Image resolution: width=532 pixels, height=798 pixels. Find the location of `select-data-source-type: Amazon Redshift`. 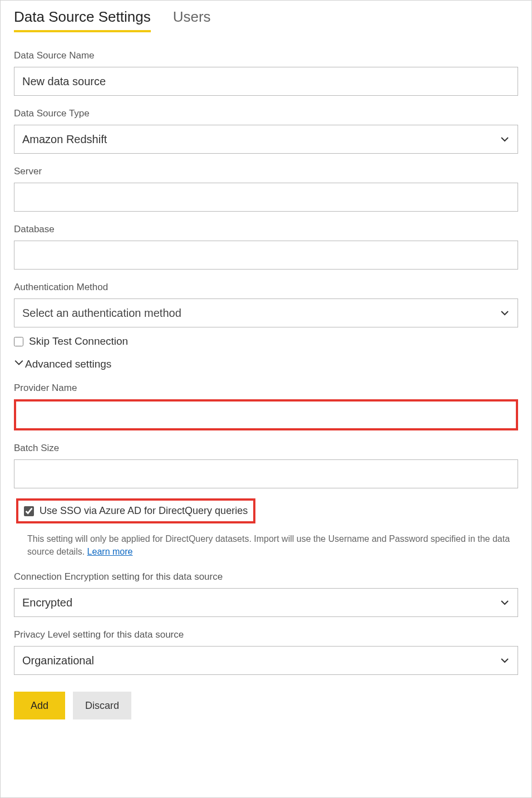

select-data-source-type: Amazon Redshift is located at coordinates (266, 139).